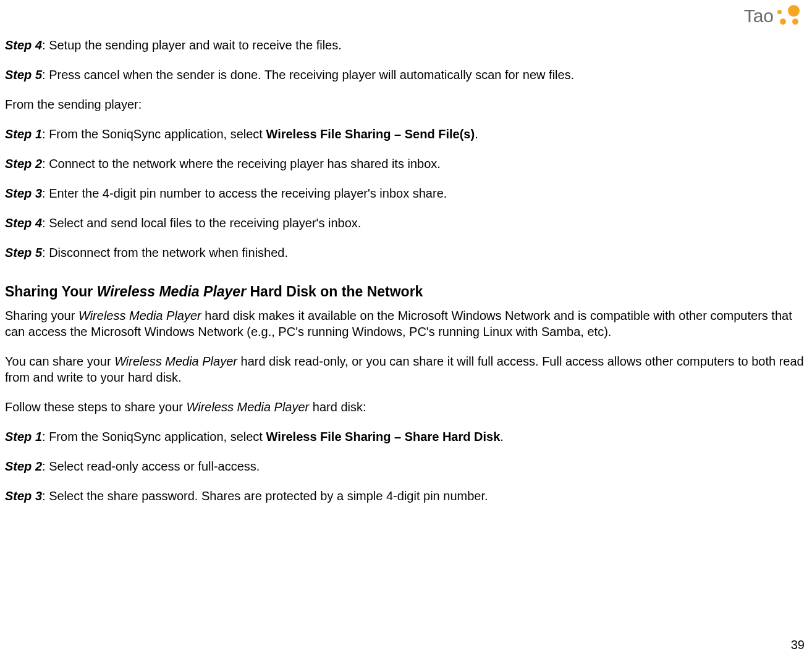 This screenshot has width=812, height=662. What do you see at coordinates (772, 16) in the screenshot?
I see `brand-logo: Tao` at bounding box center [772, 16].